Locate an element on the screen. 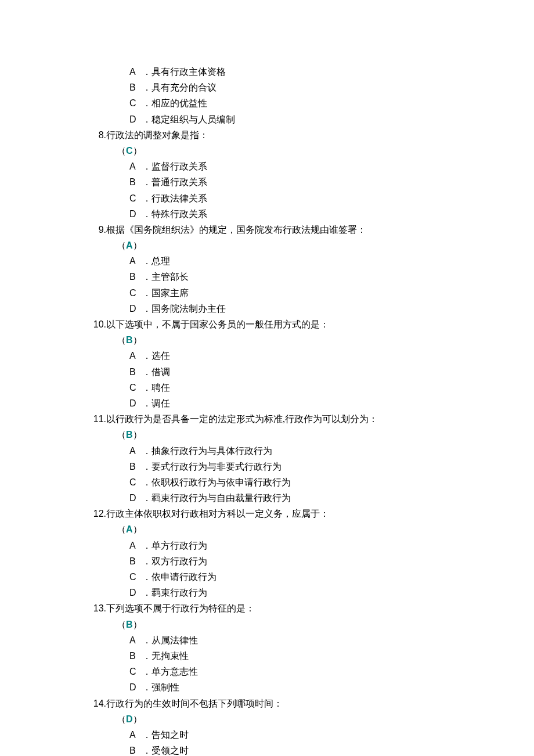 This screenshot has width=534, height=756. option-text: 依申请行政行为 is located at coordinates (184, 577).